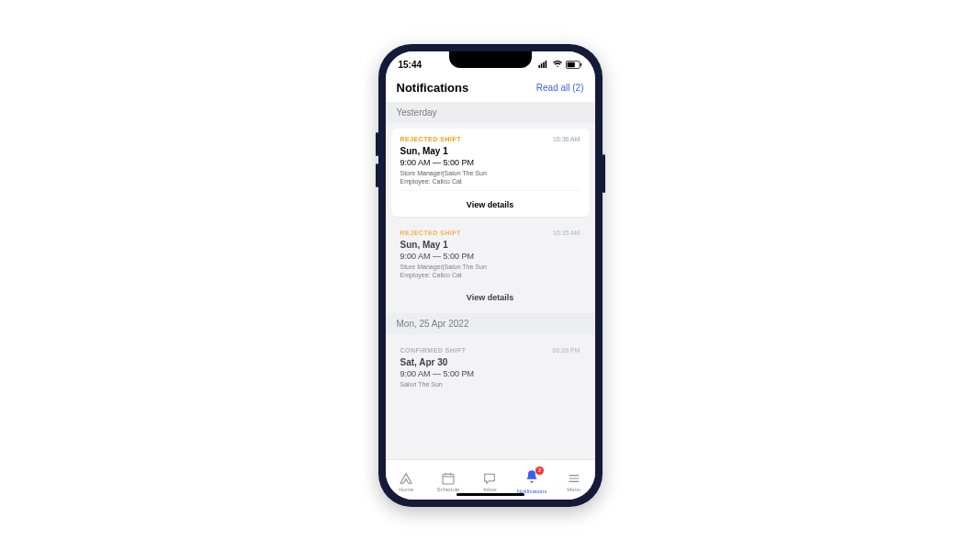 This screenshot has height=551, width=980. Describe the element at coordinates (490, 60) in the screenshot. I see `notch` at that location.